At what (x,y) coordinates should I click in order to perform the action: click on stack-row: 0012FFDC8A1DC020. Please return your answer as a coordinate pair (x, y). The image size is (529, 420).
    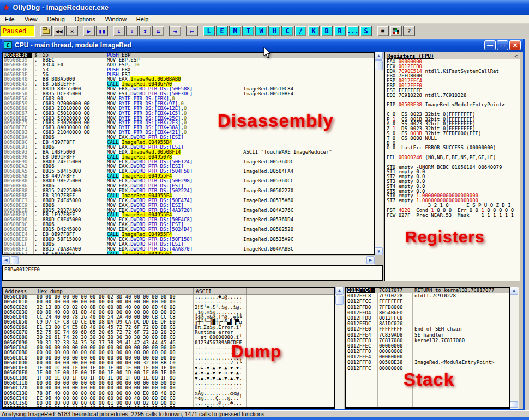
    Looking at the image, I should click on (428, 324).